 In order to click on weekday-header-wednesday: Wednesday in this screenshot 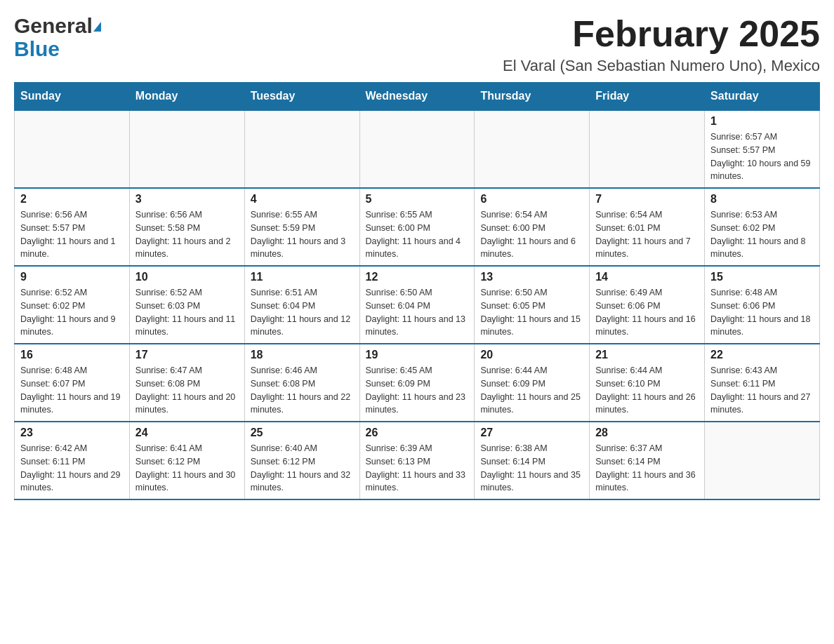, I will do `click(417, 97)`.